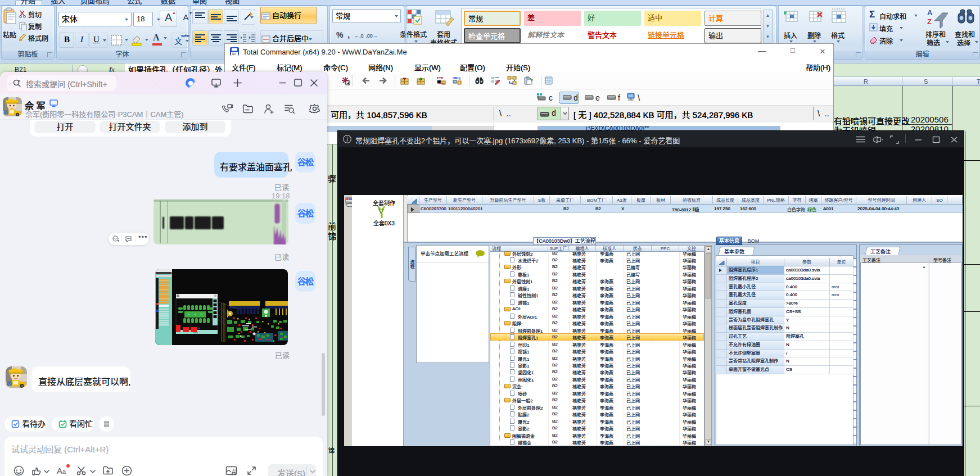 Image resolution: width=980 pixels, height=476 pixels. I want to click on svg-text: URL, so click(457, 78).